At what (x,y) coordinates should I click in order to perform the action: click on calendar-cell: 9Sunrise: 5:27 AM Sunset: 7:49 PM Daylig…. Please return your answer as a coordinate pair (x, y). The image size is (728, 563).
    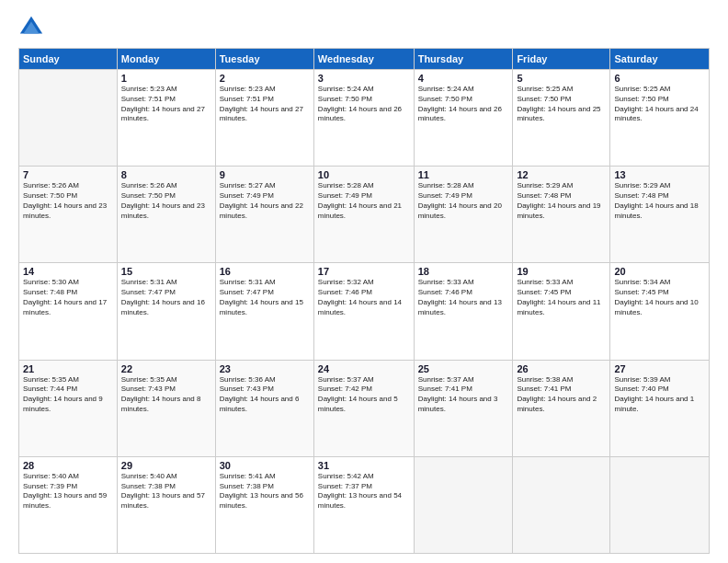
    Looking at the image, I should click on (265, 215).